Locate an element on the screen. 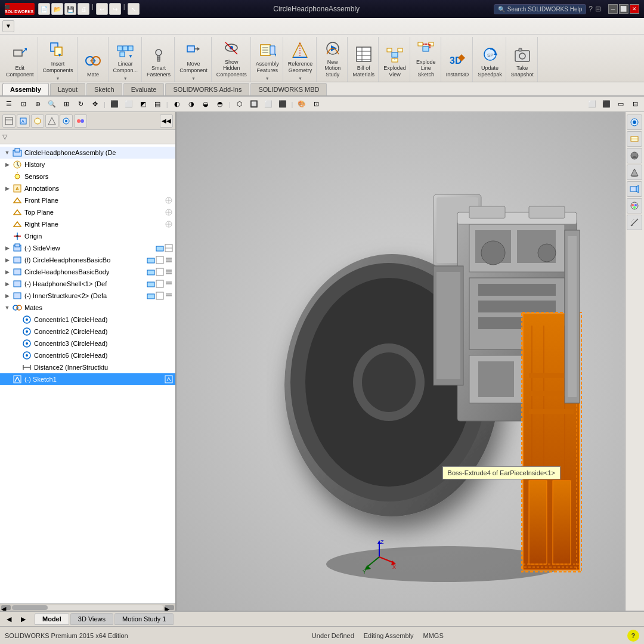 Image resolution: width=644 pixels, height=644 pixels. tree-item-front-plane: Front Plane is located at coordinates (88, 200).